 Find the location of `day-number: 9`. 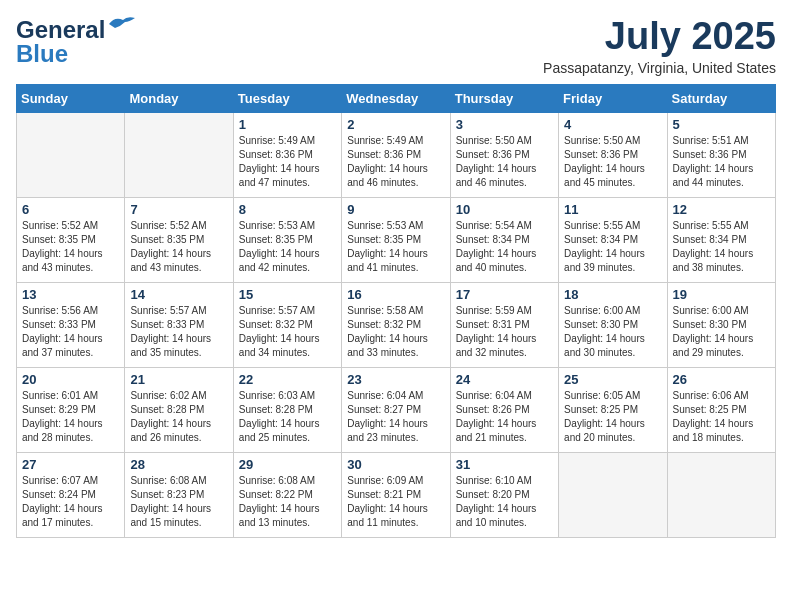

day-number: 9 is located at coordinates (396, 210).